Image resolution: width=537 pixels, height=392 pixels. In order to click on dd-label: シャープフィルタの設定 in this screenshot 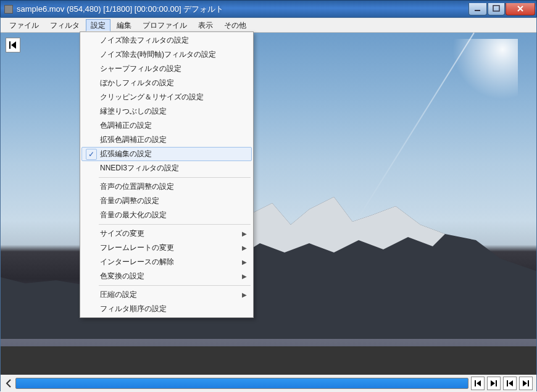, I will do `click(141, 69)`.